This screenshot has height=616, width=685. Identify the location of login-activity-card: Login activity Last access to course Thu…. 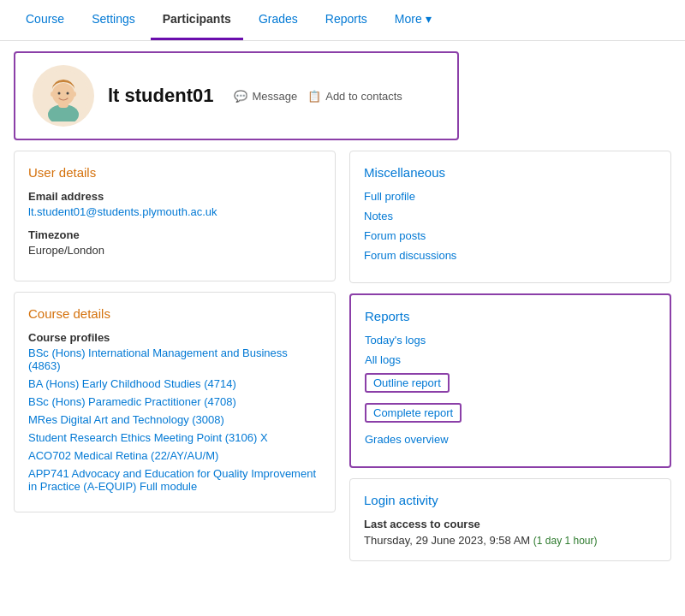
(510, 520).